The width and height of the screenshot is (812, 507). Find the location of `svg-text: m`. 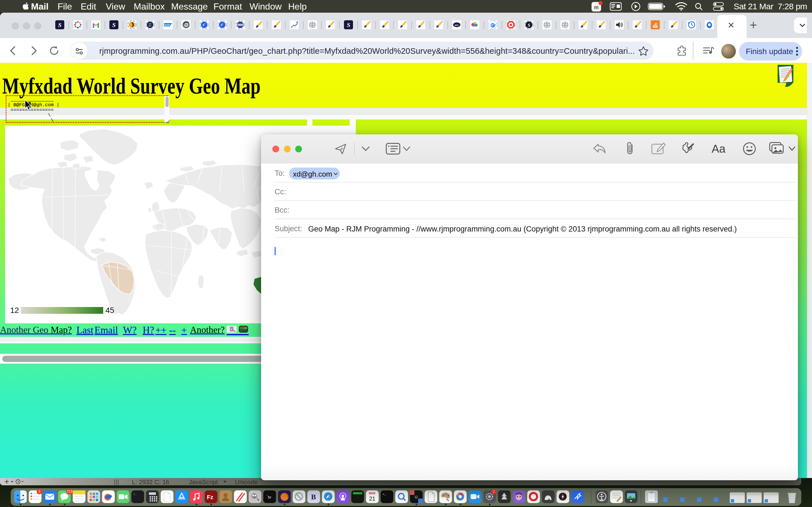

svg-text: m is located at coordinates (596, 7).